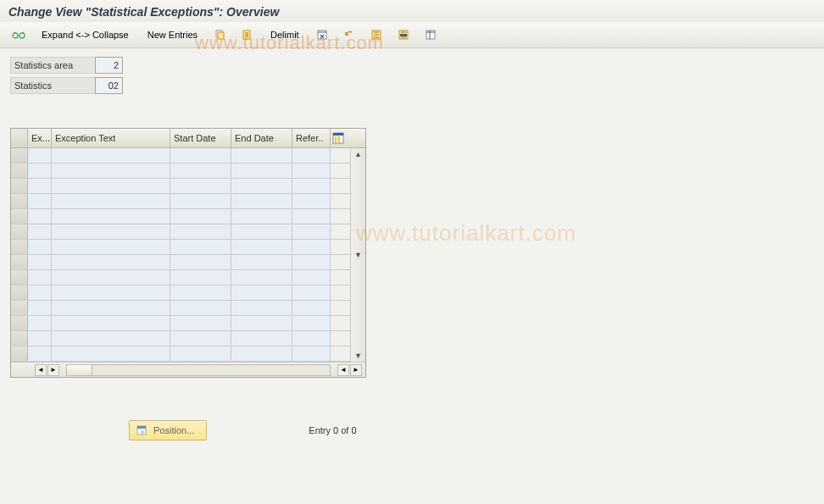 This screenshot has height=504, width=824. What do you see at coordinates (40, 138) in the screenshot?
I see `column-ex: Ex...` at bounding box center [40, 138].